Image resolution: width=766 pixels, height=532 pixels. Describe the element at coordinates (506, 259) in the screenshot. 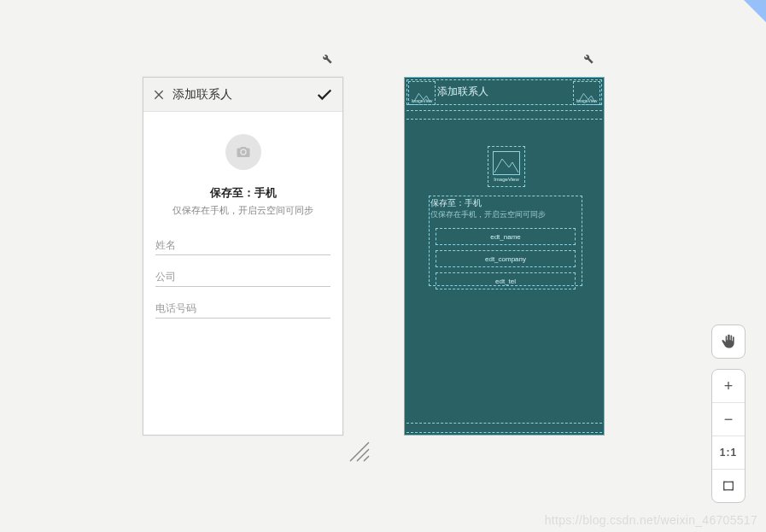

I see `bp-field-company: edt_company` at that location.